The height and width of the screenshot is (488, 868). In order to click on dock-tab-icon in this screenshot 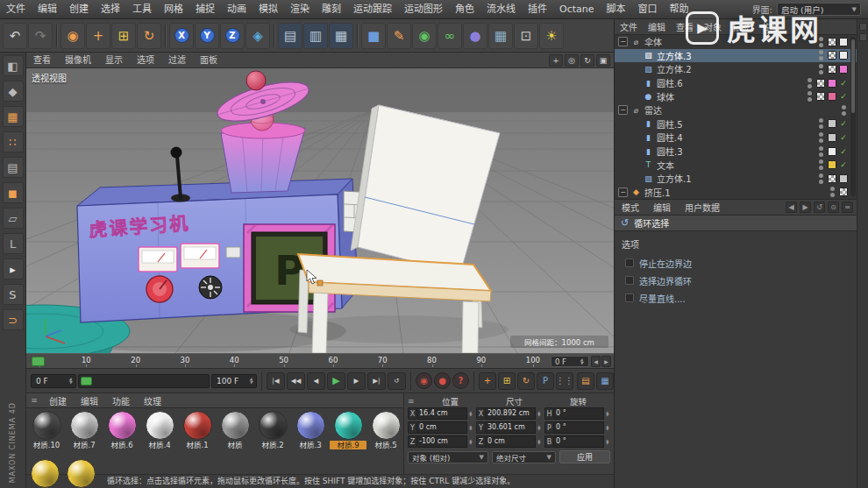, I will do `click(863, 37)`.